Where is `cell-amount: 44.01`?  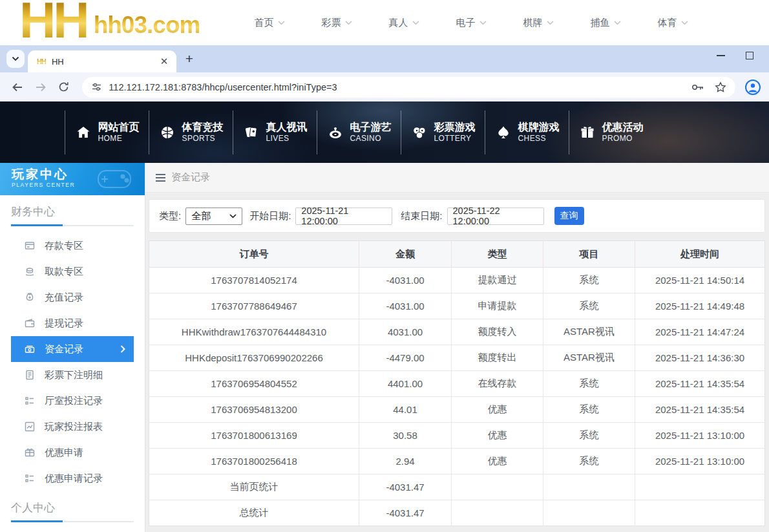 cell-amount: 44.01 is located at coordinates (406, 410).